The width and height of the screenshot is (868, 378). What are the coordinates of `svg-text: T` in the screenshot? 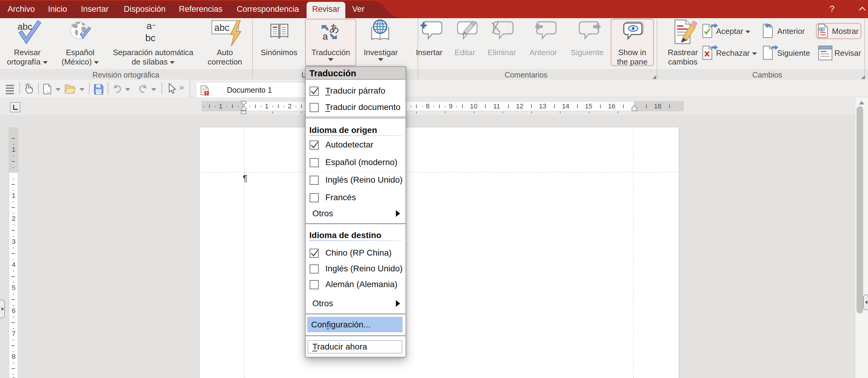 It's located at (207, 94).